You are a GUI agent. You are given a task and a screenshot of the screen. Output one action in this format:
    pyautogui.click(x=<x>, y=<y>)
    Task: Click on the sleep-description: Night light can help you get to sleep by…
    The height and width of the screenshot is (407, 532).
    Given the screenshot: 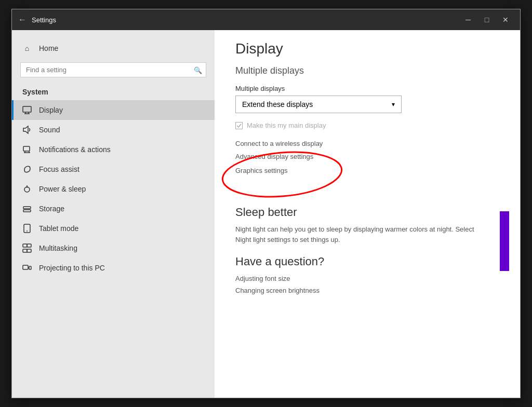 What is the action you would take?
    pyautogui.click(x=360, y=235)
    